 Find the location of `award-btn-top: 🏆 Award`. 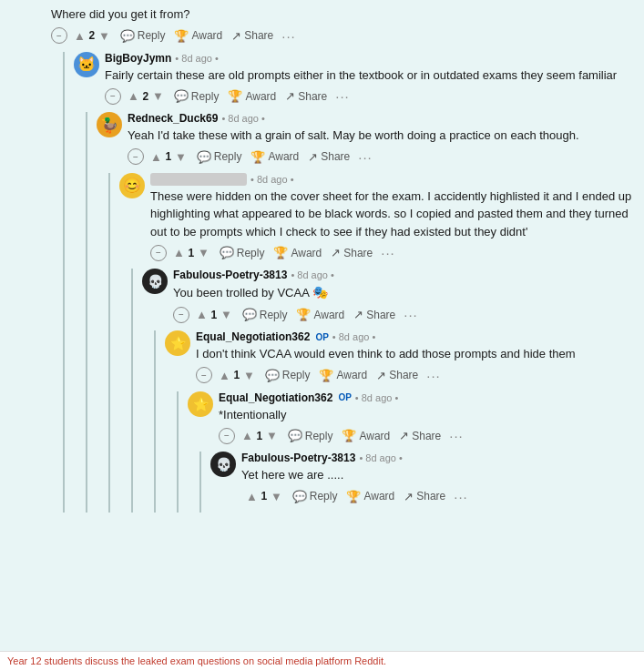

award-btn-top: 🏆 Award is located at coordinates (199, 36).